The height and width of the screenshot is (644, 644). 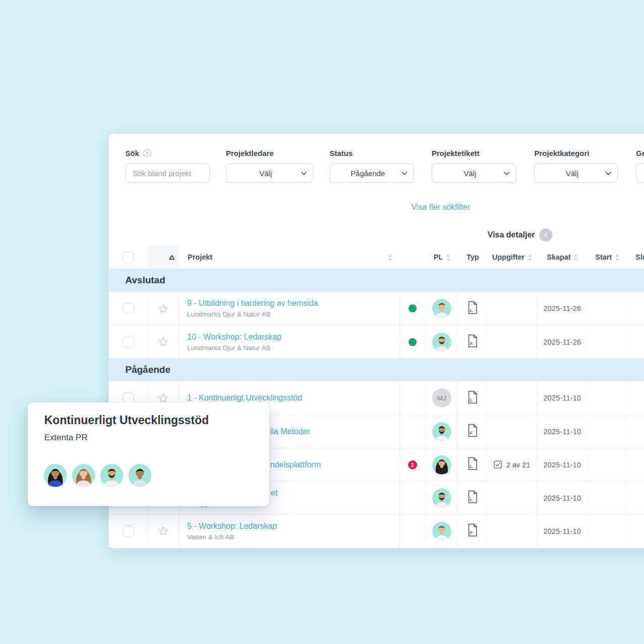 What do you see at coordinates (270, 153) in the screenshot?
I see `filter-label: Projektledare` at bounding box center [270, 153].